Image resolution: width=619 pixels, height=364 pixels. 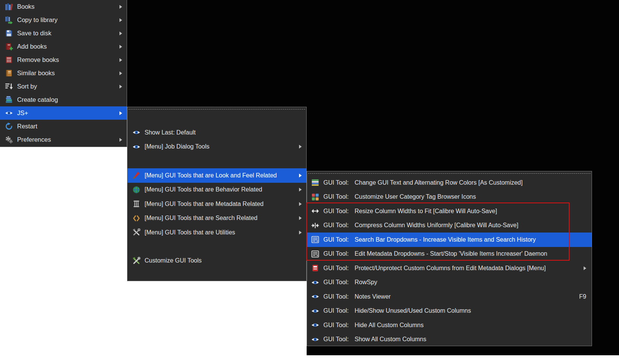 I want to click on menu-item-resize-column-widths: GUI Tool: Resize Column Widths to Fit [C…, so click(x=449, y=211).